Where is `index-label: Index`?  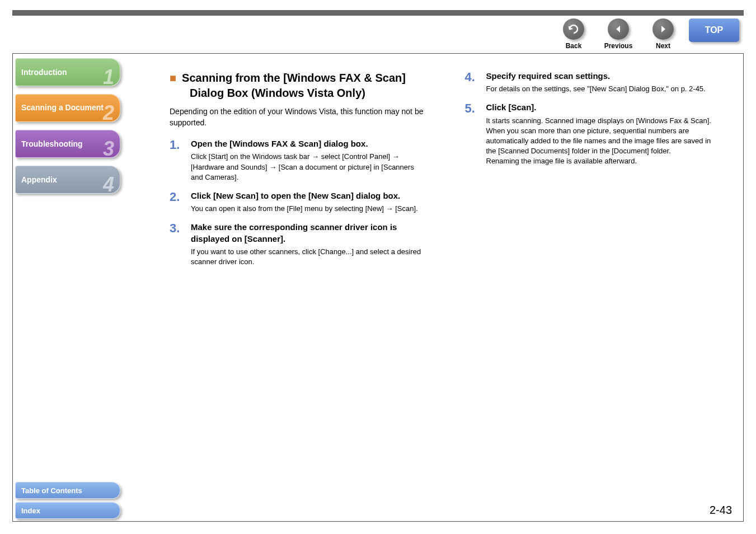 index-label: Index is located at coordinates (31, 510).